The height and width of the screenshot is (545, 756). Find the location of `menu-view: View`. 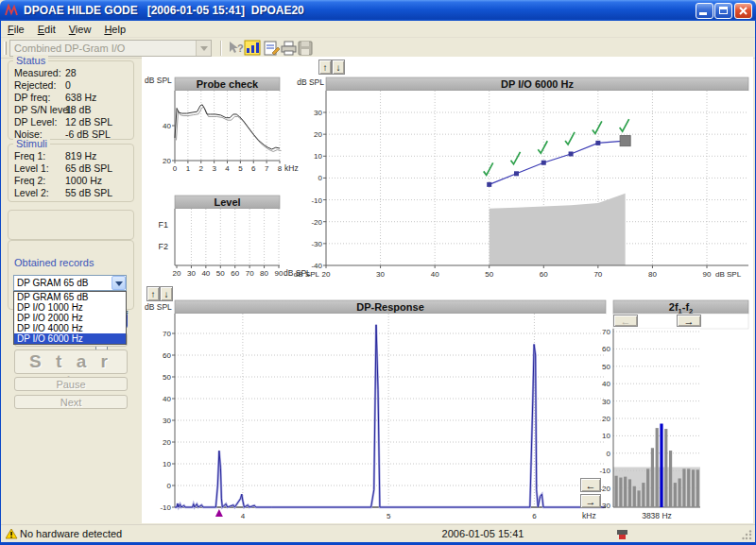

menu-view: View is located at coordinates (80, 29).